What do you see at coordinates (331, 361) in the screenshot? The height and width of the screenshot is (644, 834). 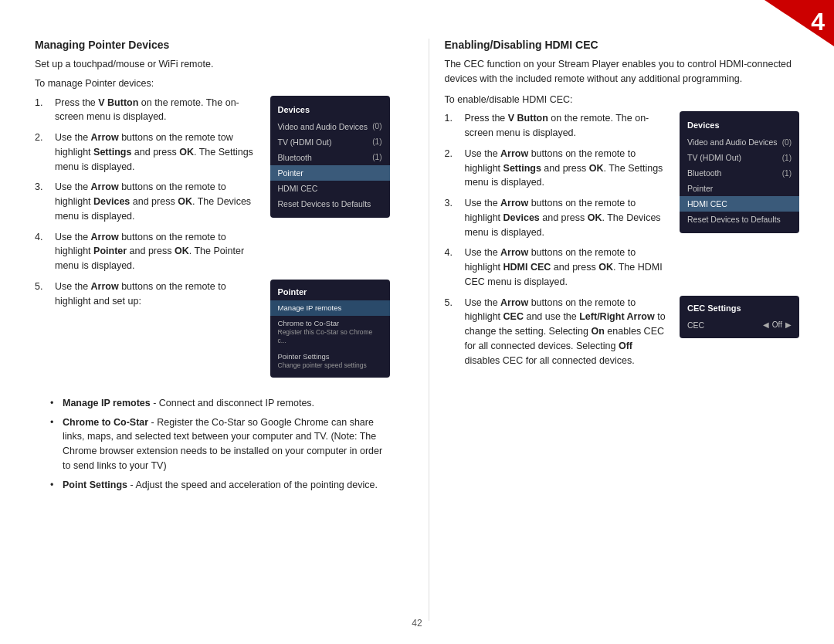 I see `pointer-item-3: Pointer Settings Change pointer speed se…` at bounding box center [331, 361].